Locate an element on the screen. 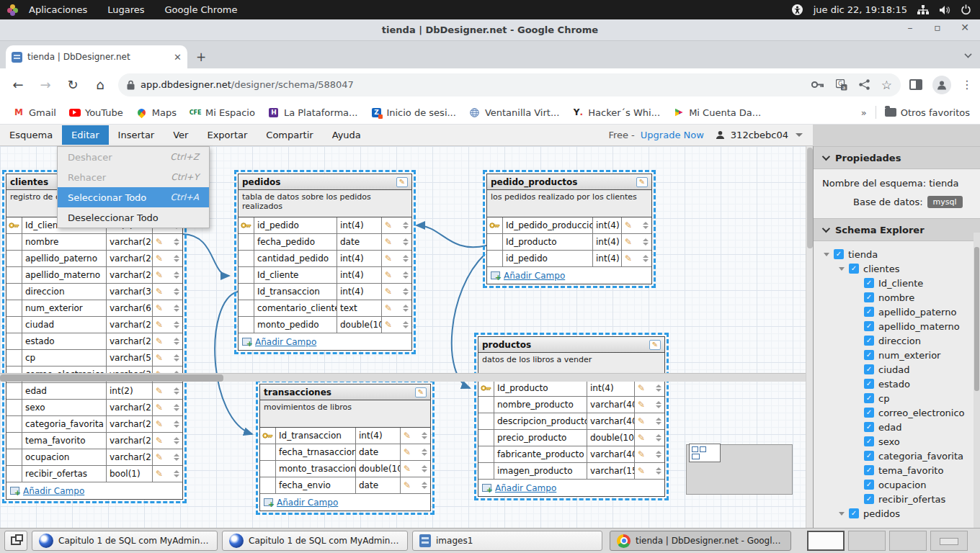  tree-node-categoria_favorita: ✓categoria_favorita is located at coordinates (896, 456).